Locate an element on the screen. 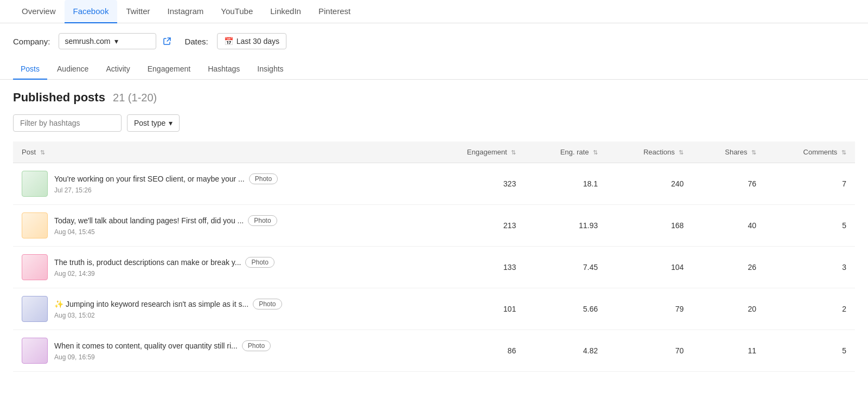  post-engagement: 86 is located at coordinates (475, 351).